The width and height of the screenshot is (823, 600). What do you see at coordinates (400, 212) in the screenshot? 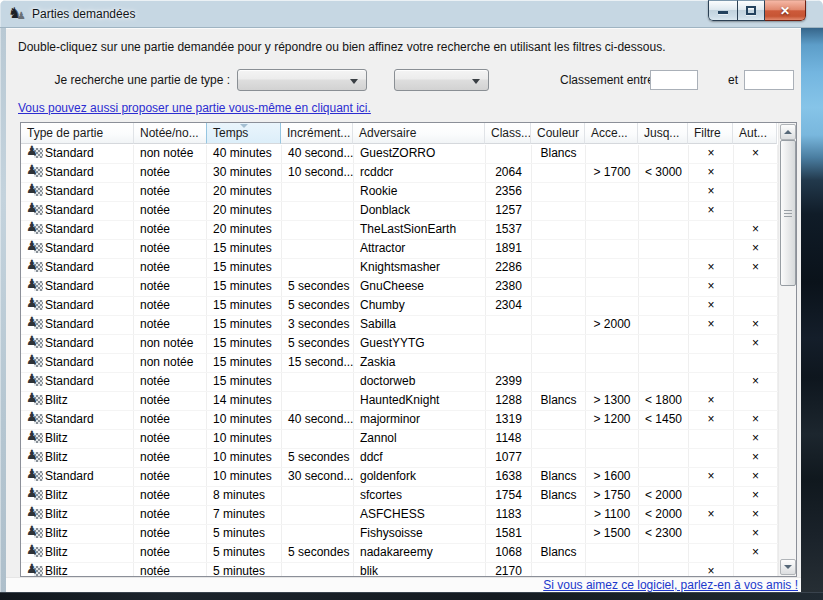
I see `table-row: ♟Standardnotée20 minutesDonblack1257×` at bounding box center [400, 212].